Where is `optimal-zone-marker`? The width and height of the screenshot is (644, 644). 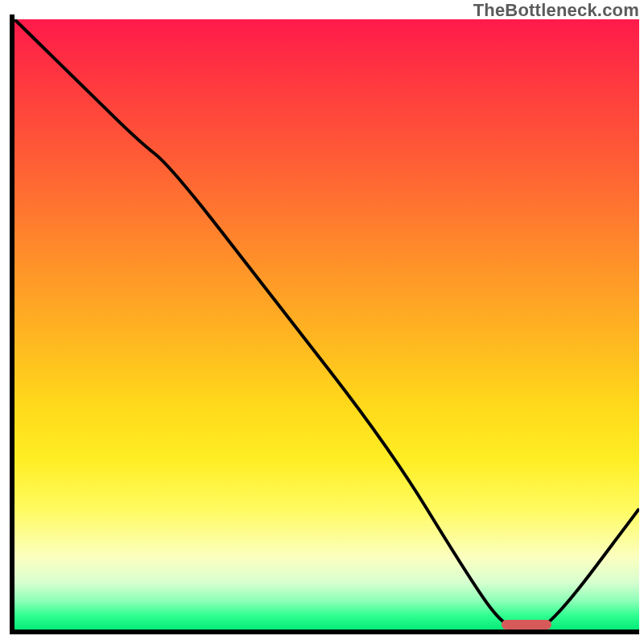
optimal-zone-marker is located at coordinates (526, 625).